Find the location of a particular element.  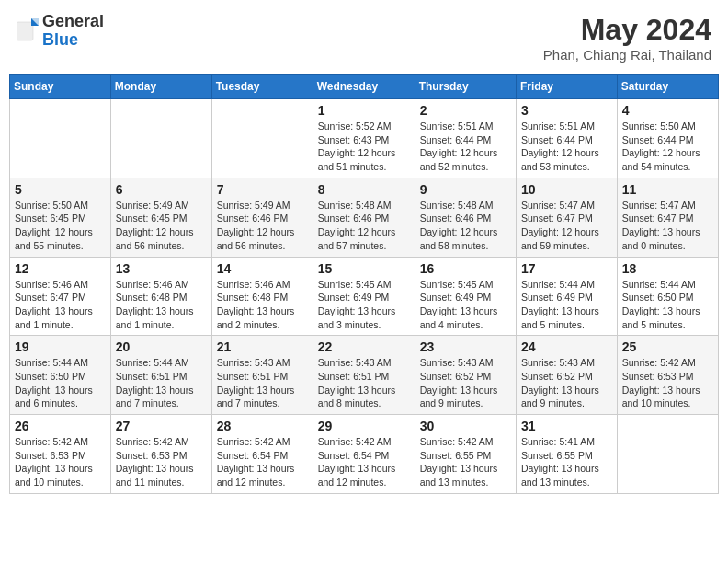

calendar-cell: 15Sunrise: 5:45 AM Sunset: 6:49 PM Dayli… is located at coordinates (364, 296).